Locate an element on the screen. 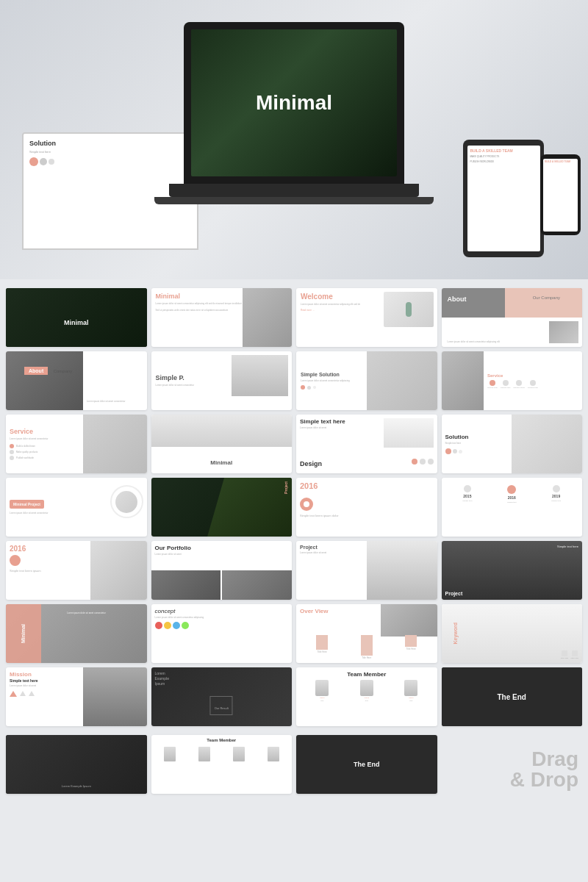  slide-17-img is located at coordinates (119, 570).